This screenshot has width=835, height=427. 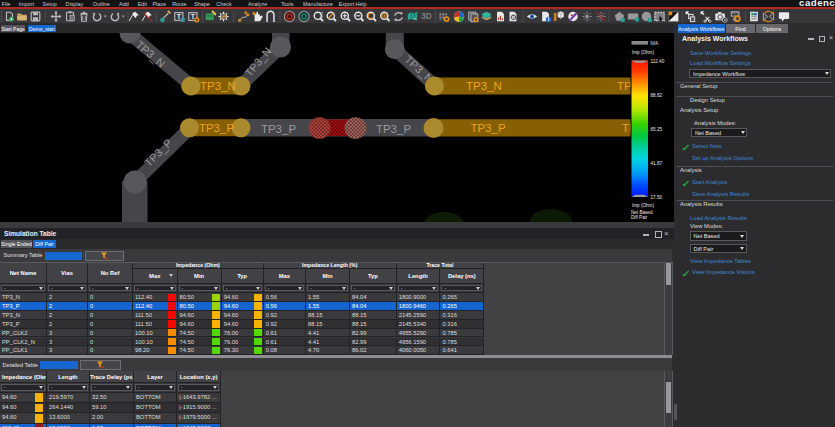 What do you see at coordinates (658, 62) in the screenshot?
I see `svg-text: 112.40` at bounding box center [658, 62].